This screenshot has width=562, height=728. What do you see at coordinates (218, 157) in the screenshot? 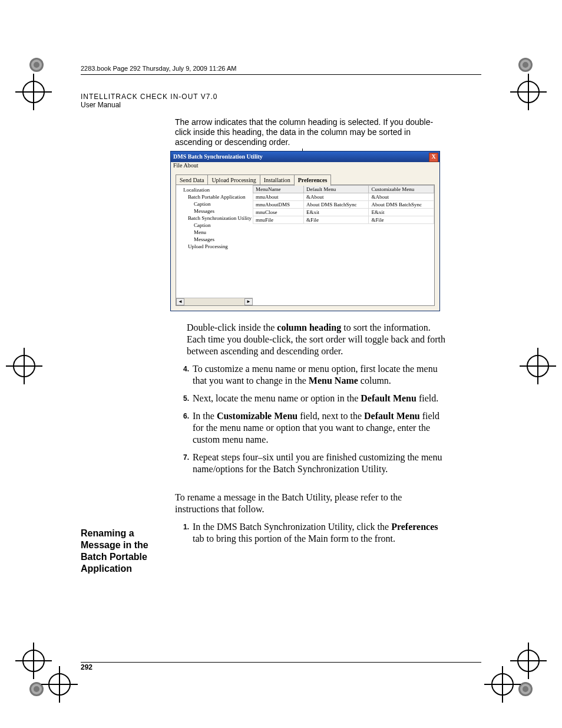
I see `window-title: DMS Batch Synchronization Utility` at bounding box center [218, 157].